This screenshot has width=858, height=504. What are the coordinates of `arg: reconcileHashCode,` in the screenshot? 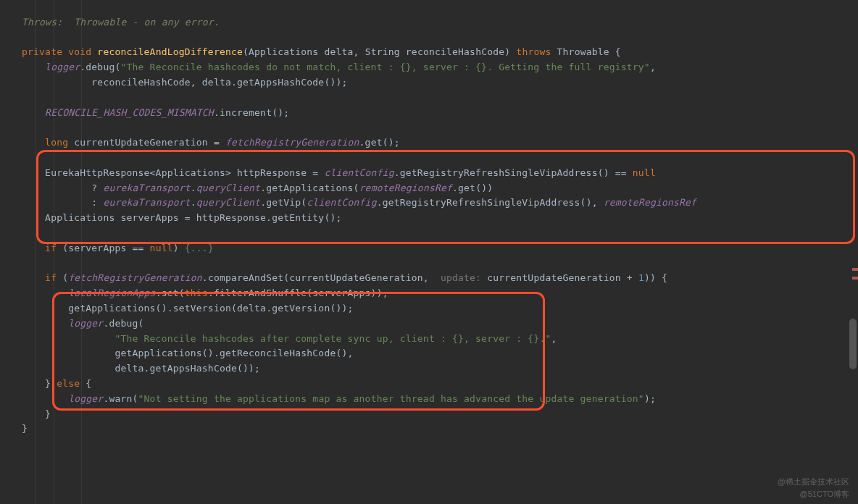 It's located at (143, 83).